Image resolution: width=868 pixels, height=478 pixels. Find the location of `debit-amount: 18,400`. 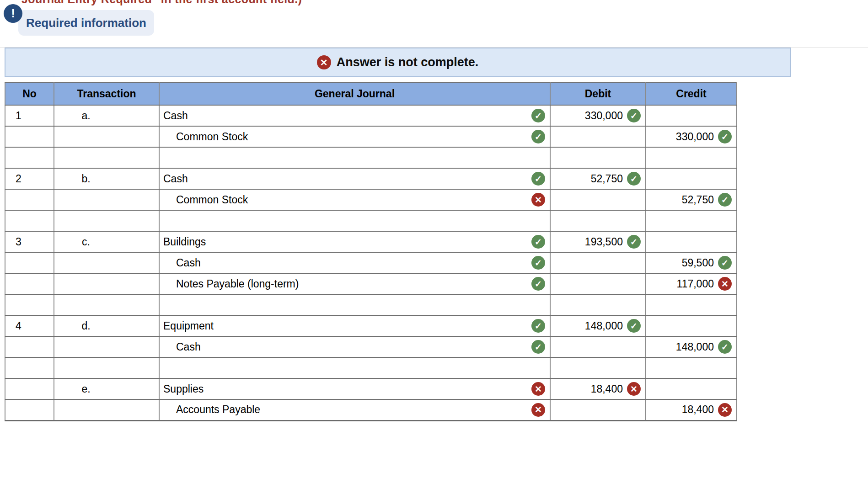

debit-amount: 18,400 is located at coordinates (607, 389).